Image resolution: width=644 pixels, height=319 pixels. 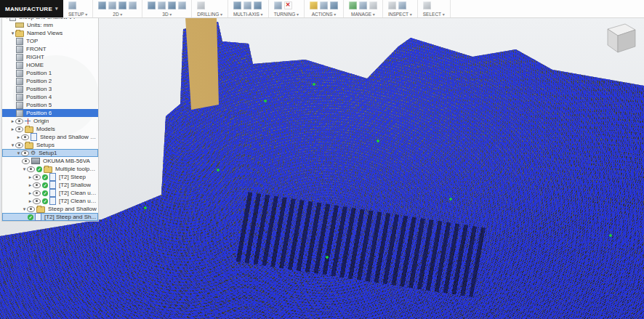 I want to click on post-process-icon, so click(x=334, y=6).